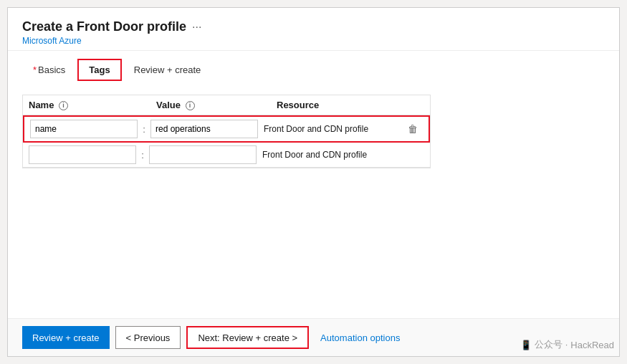 This screenshot has width=627, height=364. What do you see at coordinates (314, 41) in the screenshot?
I see `subtitle: Microsoft Azure` at bounding box center [314, 41].